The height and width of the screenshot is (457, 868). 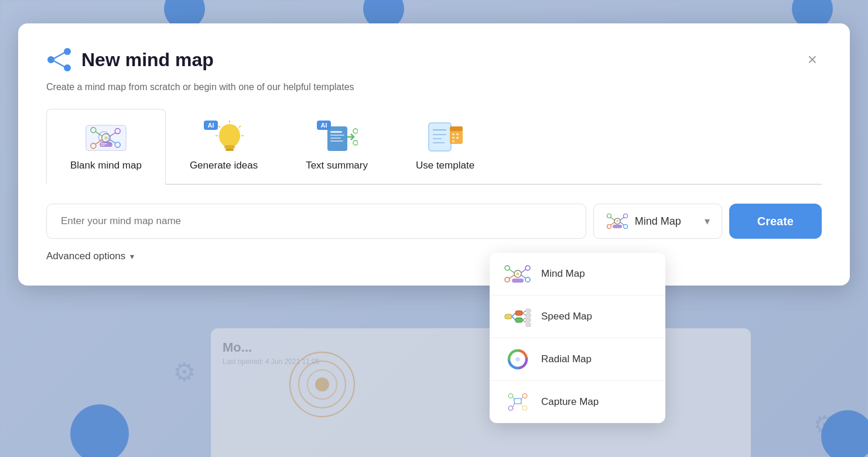 What do you see at coordinates (658, 221) in the screenshot?
I see `map-type-selector: Mind Map ▾` at bounding box center [658, 221].